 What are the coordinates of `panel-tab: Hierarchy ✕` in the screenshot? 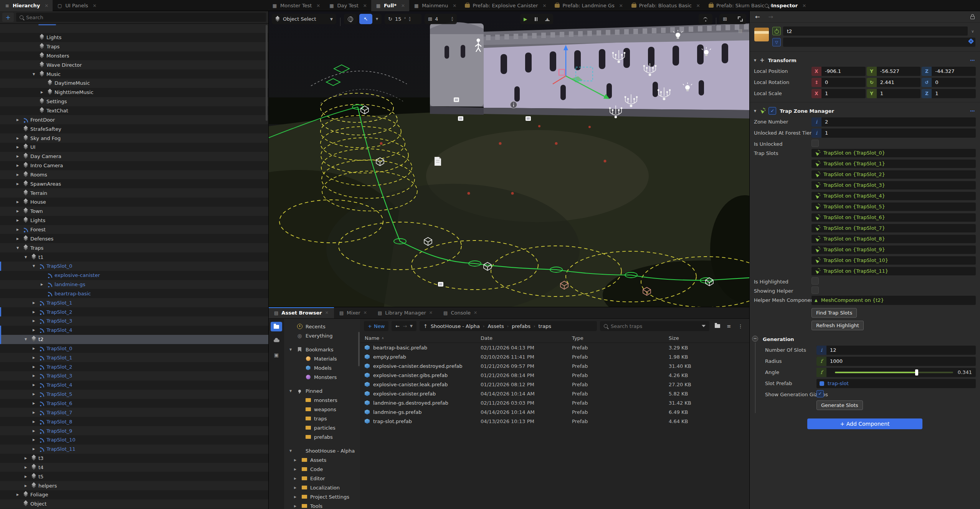 It's located at (26, 5).